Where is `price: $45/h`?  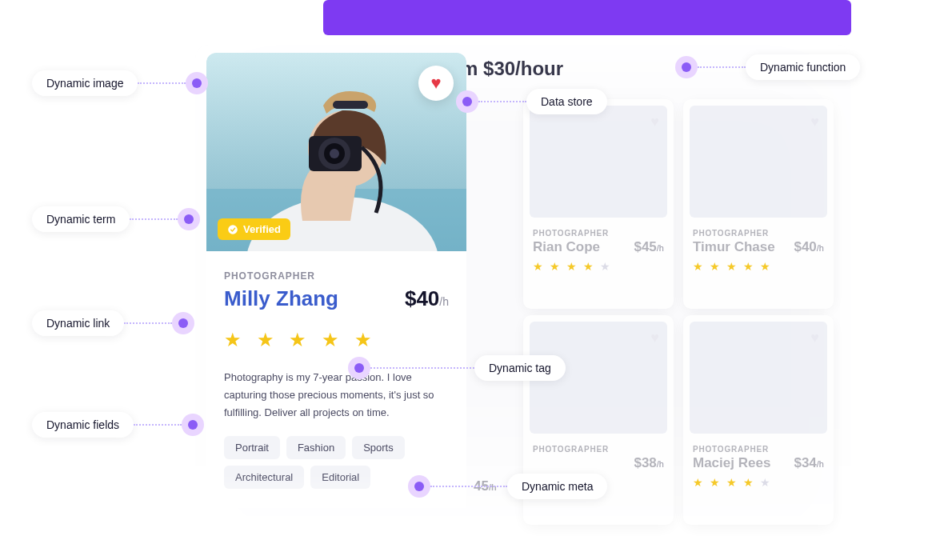 price: $45/h is located at coordinates (649, 247).